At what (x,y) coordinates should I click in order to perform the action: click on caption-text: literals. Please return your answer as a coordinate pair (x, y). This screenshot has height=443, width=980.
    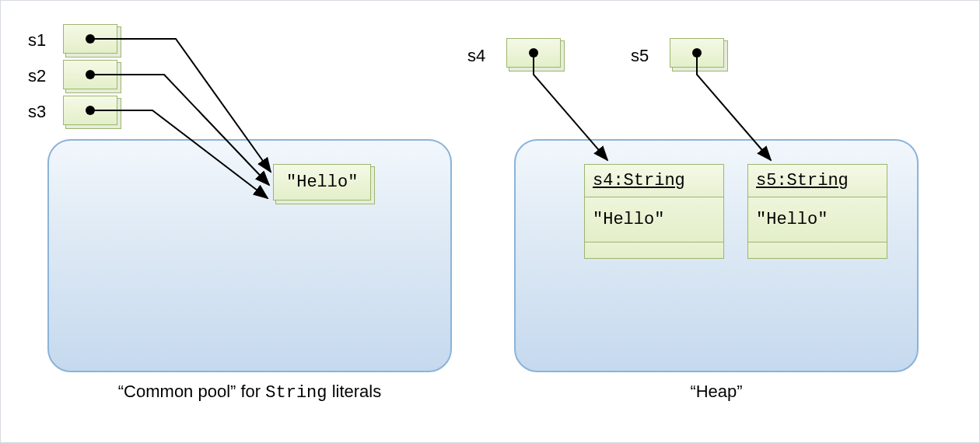
    Looking at the image, I should click on (355, 392).